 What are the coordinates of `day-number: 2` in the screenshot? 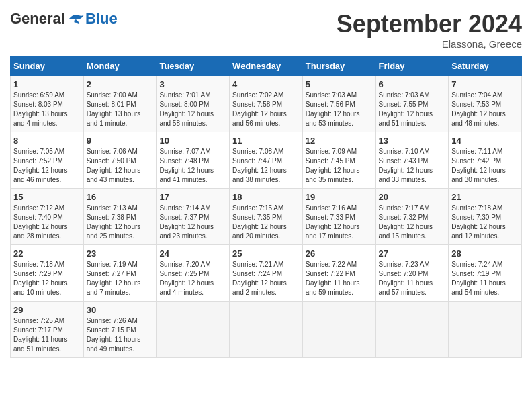 It's located at (120, 85).